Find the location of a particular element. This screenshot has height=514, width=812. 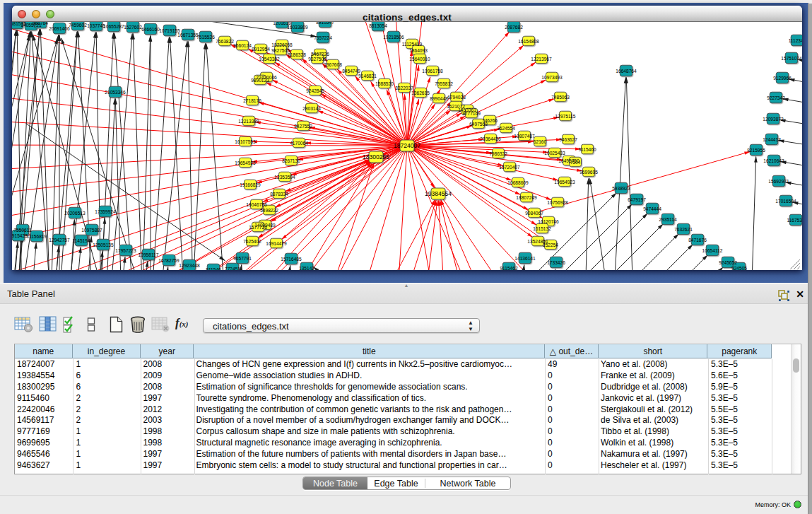

svg-text: 1244413 is located at coordinates (772, 140).